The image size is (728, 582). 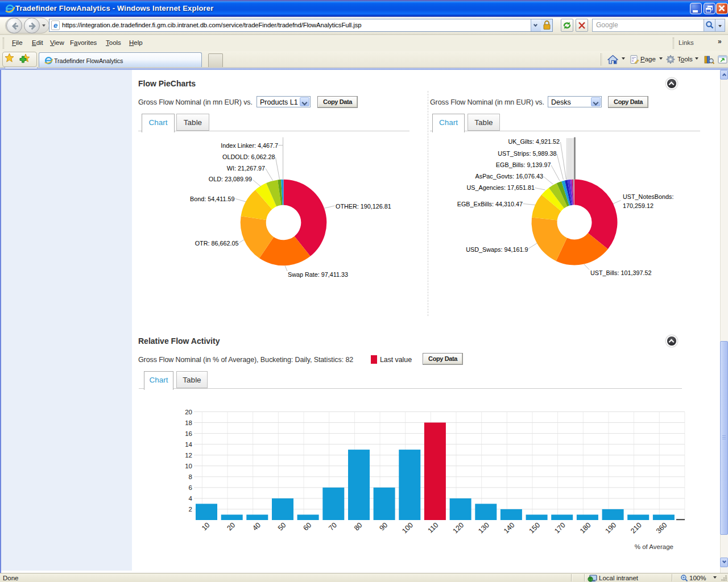 I want to click on svg-text: 130, so click(x=483, y=529).